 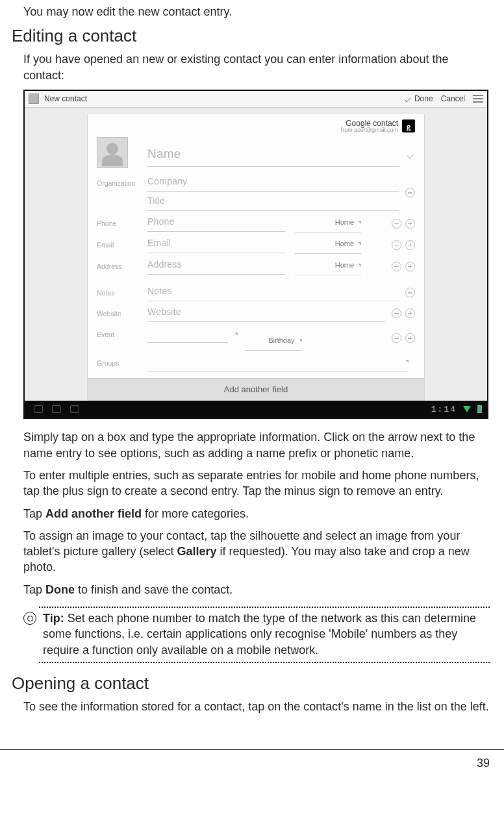 I want to click on page-footer: 39, so click(x=252, y=760).